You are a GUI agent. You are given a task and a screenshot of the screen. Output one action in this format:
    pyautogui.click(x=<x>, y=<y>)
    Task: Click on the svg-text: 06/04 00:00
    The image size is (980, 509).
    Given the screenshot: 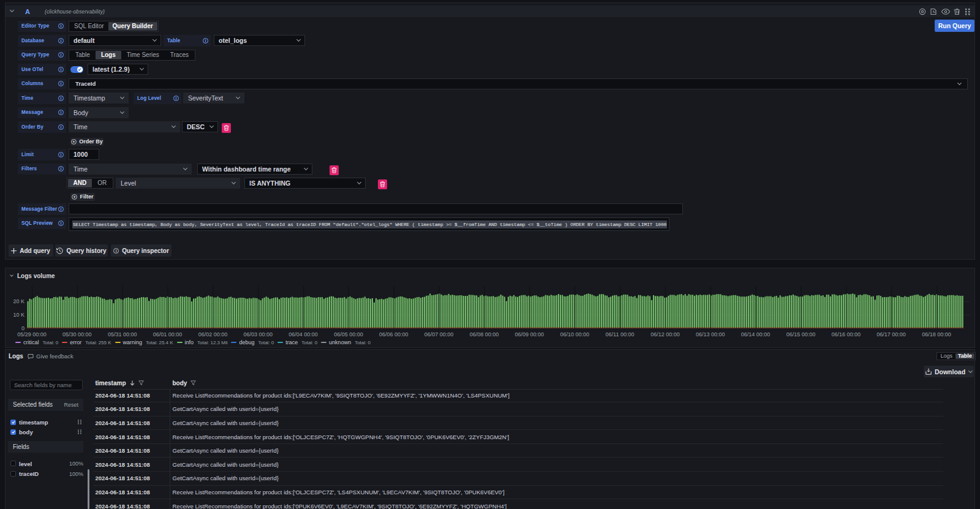 What is the action you would take?
    pyautogui.click(x=303, y=334)
    